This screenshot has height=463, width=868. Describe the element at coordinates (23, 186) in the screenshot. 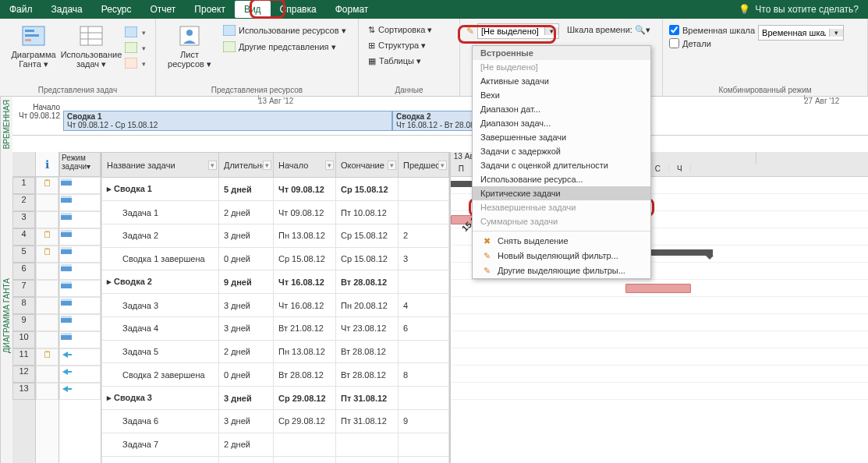

I see `row-header: 1` at that location.